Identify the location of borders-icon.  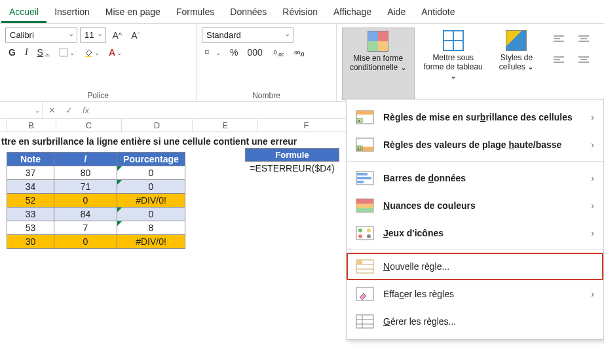
(64, 52).